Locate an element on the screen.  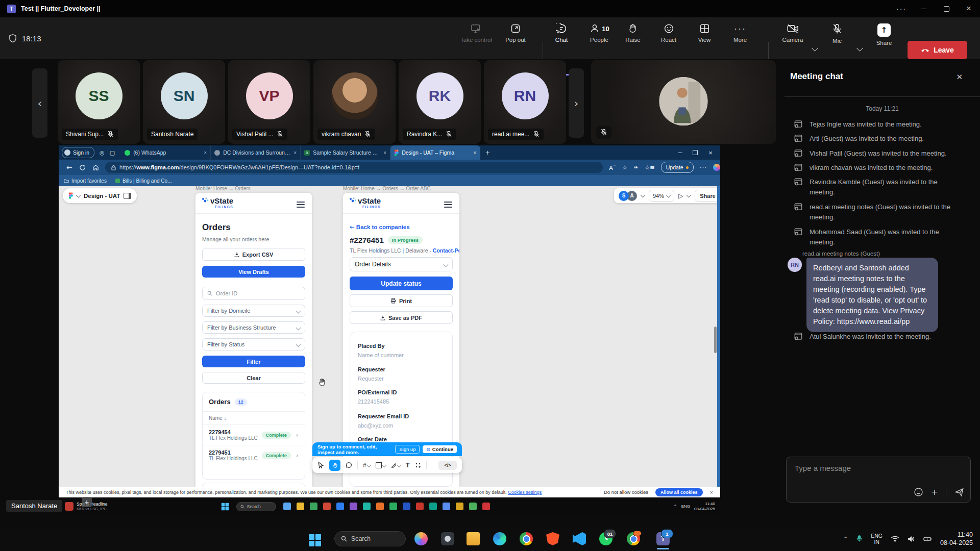
filter-domicile-dropdown: Filter by Domicile is located at coordinates (254, 311).